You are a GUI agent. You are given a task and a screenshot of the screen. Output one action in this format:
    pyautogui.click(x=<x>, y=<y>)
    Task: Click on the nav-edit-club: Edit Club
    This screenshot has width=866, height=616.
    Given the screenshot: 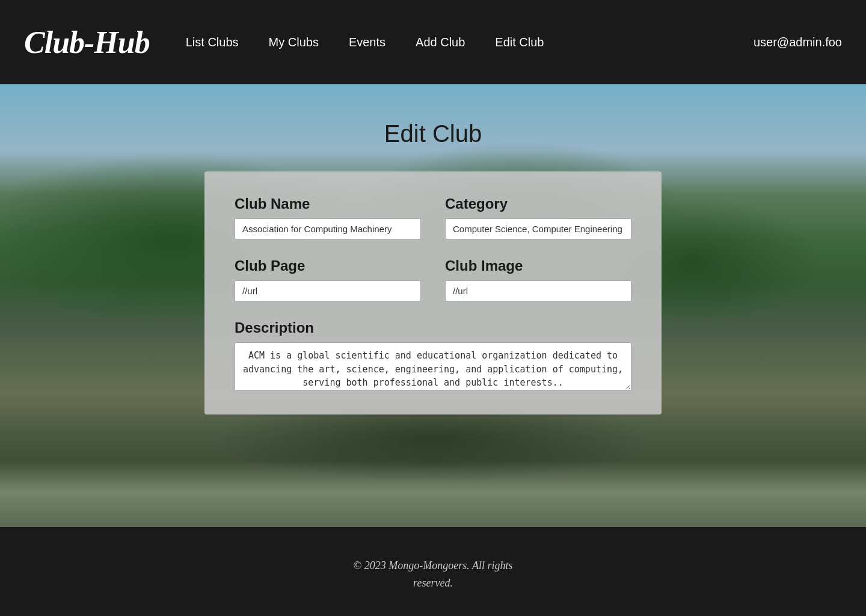 What is the action you would take?
    pyautogui.click(x=520, y=42)
    